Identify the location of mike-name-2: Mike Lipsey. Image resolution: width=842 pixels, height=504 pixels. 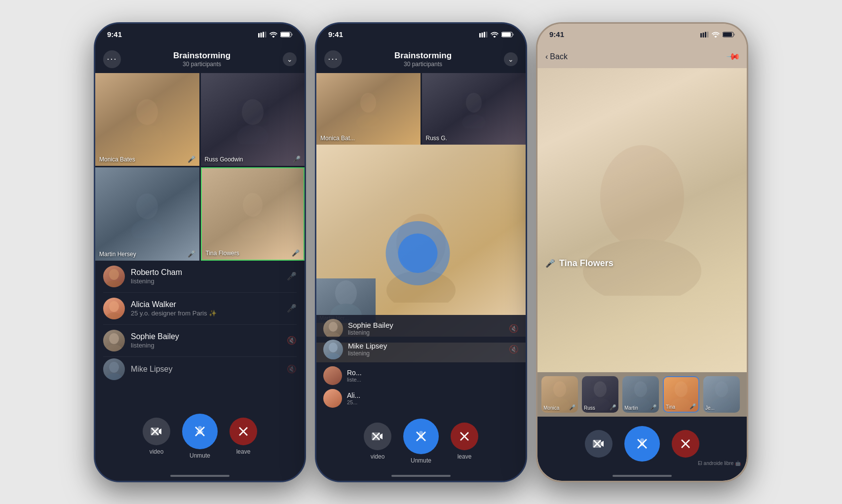
(426, 346).